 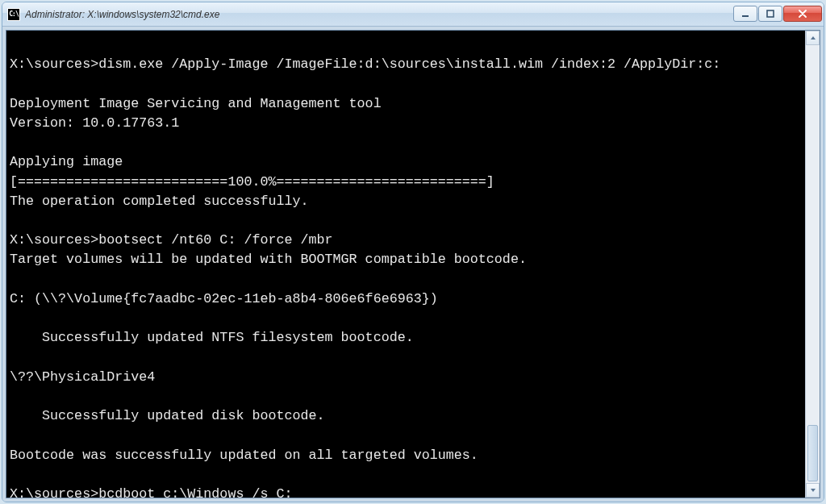 I want to click on vertical-scrollbar, so click(x=812, y=264).